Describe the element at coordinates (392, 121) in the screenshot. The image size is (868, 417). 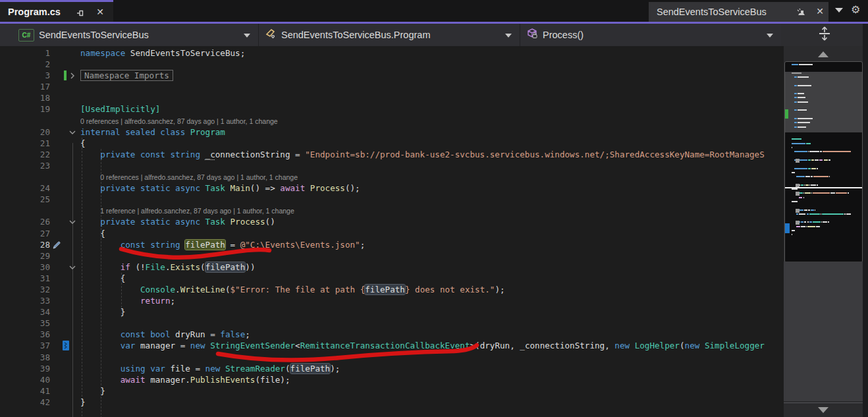
I see `codelens-row: 0 references | alfredo.sanchez, 87 days …` at that location.